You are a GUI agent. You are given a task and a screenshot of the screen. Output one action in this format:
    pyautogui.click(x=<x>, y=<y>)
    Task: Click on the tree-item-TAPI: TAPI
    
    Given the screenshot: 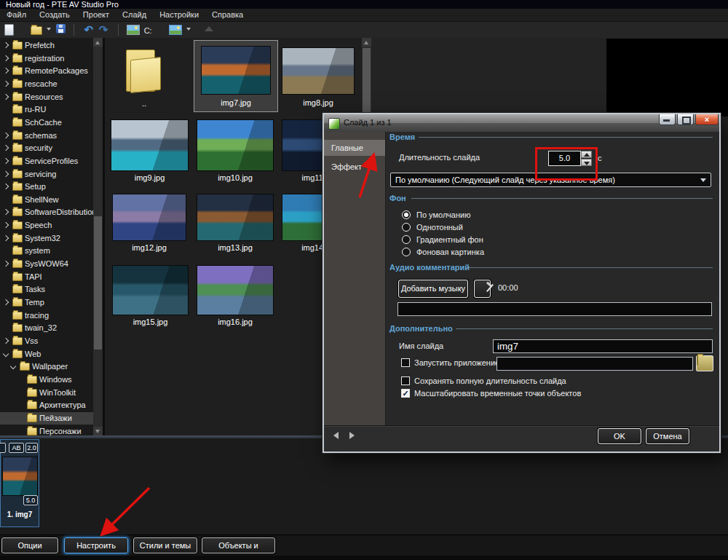 What is the action you would take?
    pyautogui.click(x=47, y=277)
    